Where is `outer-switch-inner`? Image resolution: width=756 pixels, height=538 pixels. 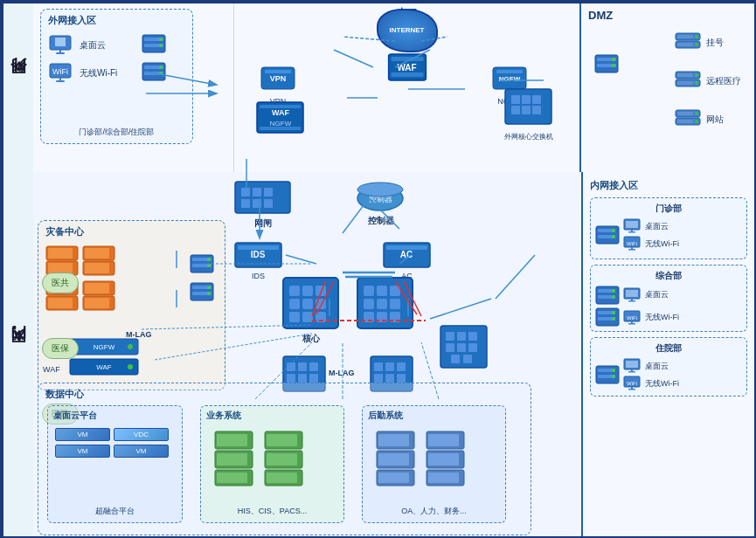 outer-switch-inner is located at coordinates (463, 348).